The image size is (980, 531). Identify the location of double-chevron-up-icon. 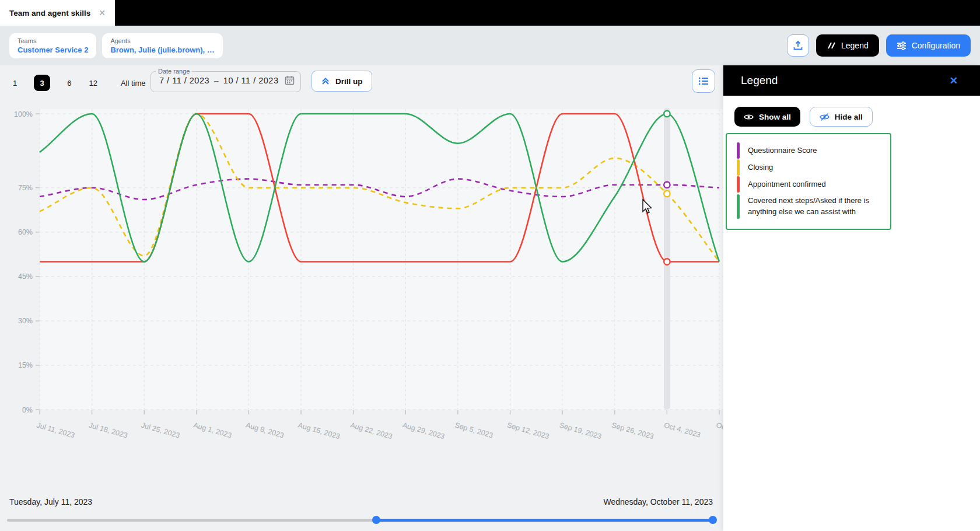
(326, 81).